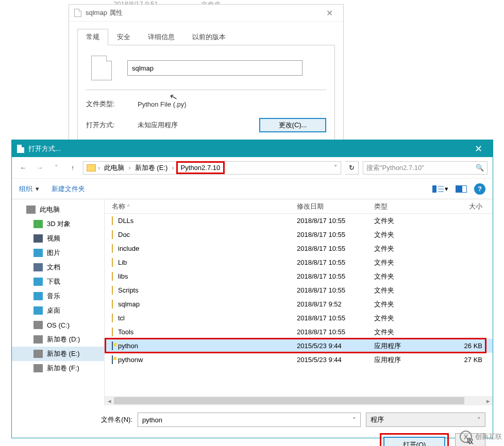  Describe the element at coordinates (204, 207) in the screenshot. I see `column-name: 名称^` at that location.